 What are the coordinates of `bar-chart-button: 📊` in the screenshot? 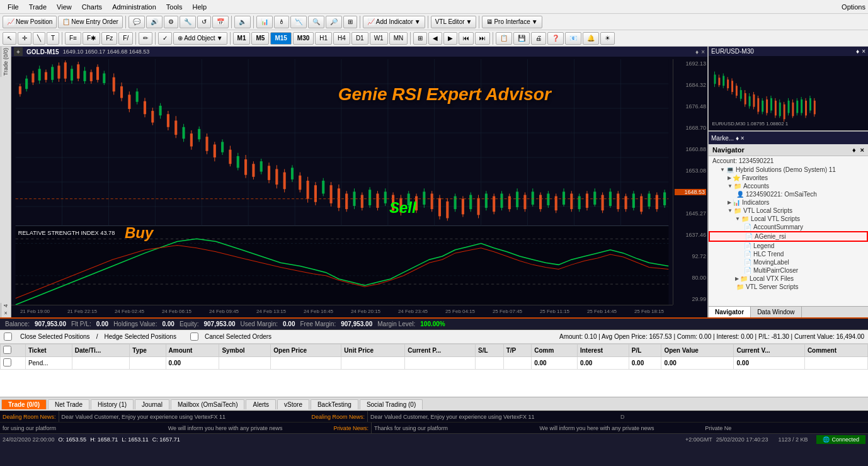 It's located at (265, 22).